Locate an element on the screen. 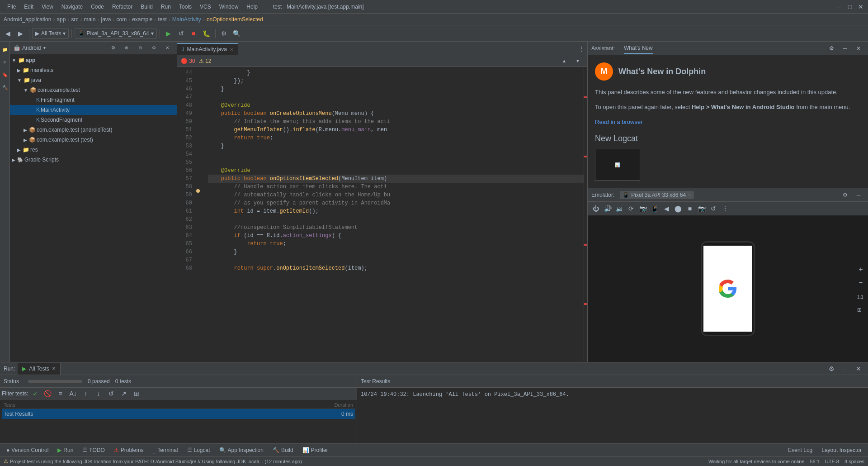  rerun-btn: ↺ is located at coordinates (111, 394).